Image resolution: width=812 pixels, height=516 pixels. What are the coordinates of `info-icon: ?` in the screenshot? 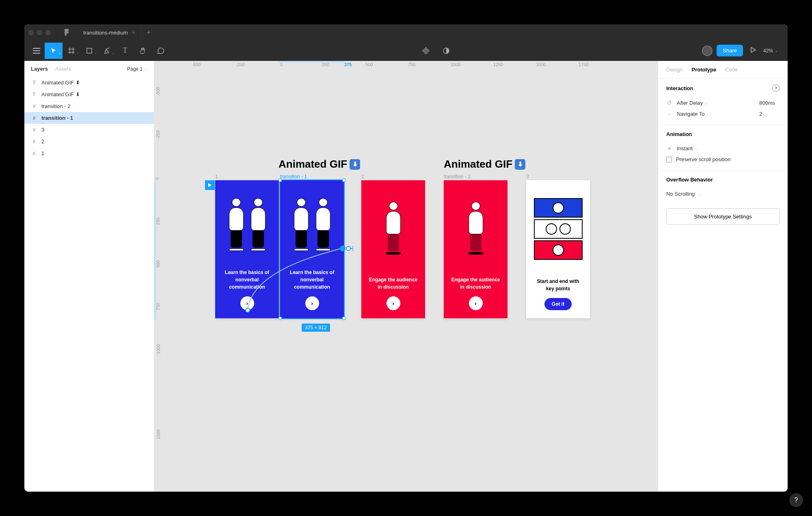 It's located at (776, 88).